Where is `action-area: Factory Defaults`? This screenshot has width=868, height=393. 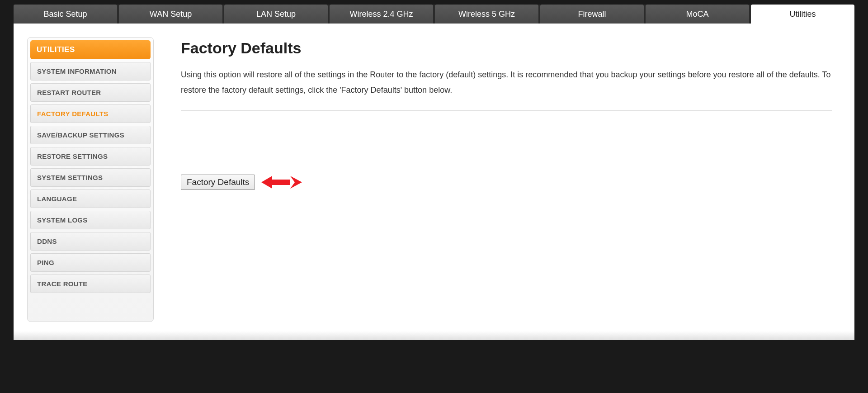
action-area: Factory Defaults is located at coordinates (506, 182).